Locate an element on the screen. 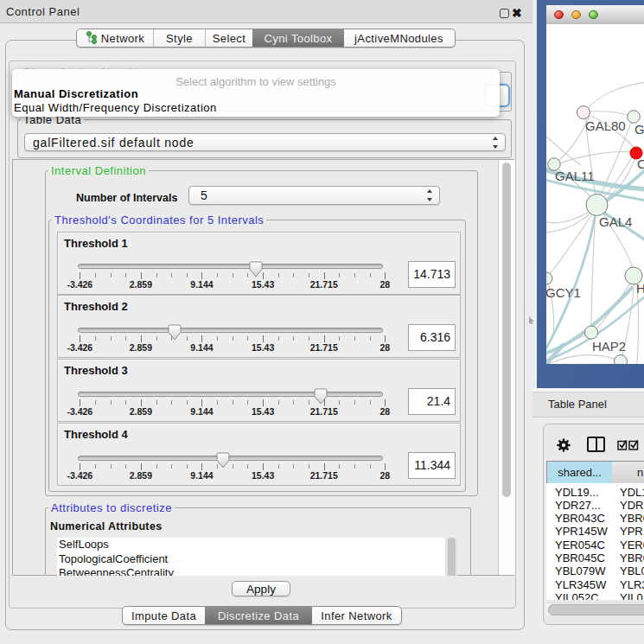  svg-text: C is located at coordinates (641, 164).